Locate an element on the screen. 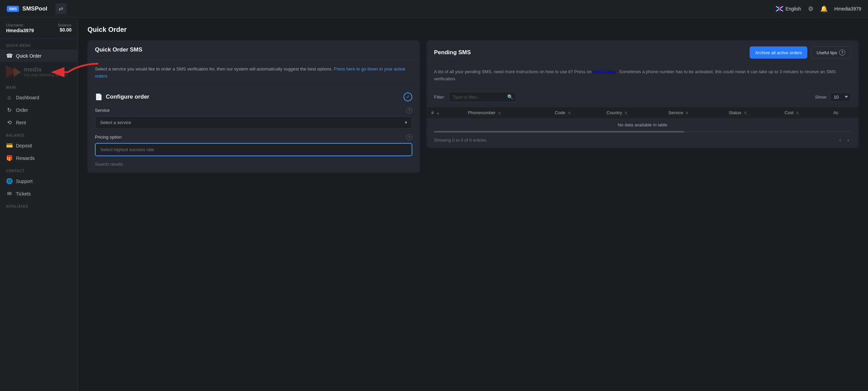 Image resolution: width=868 pixels, height=391 pixels. table-container: # ▲ Phonenumber ⇅ Code ⇅ Country ⇅ Servi… is located at coordinates (643, 119).